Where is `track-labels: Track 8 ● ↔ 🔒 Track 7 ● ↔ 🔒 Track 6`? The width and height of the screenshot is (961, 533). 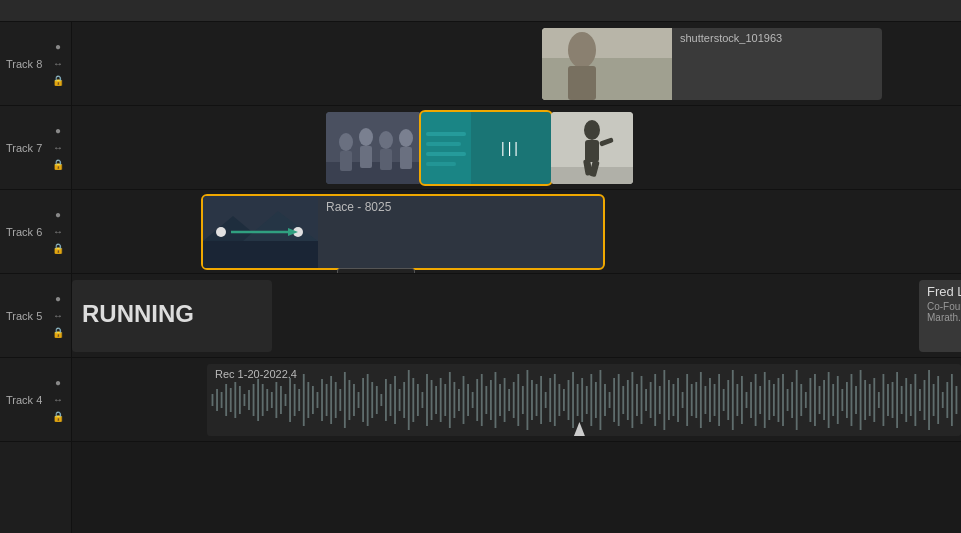
track-labels: Track 8 ● ↔ 🔒 Track 7 ● ↔ 🔒 Track 6 is located at coordinates (36, 278).